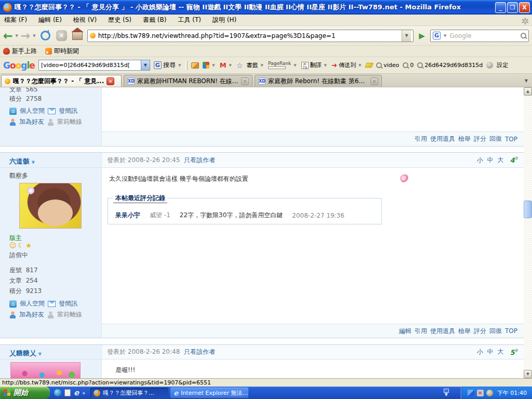 The image size is (532, 399). Describe the element at coordinates (61, 81) in the screenshot. I see `tab-1-active: 嘎？？怎麼回事？？ - 「 意見... ✕` at that location.